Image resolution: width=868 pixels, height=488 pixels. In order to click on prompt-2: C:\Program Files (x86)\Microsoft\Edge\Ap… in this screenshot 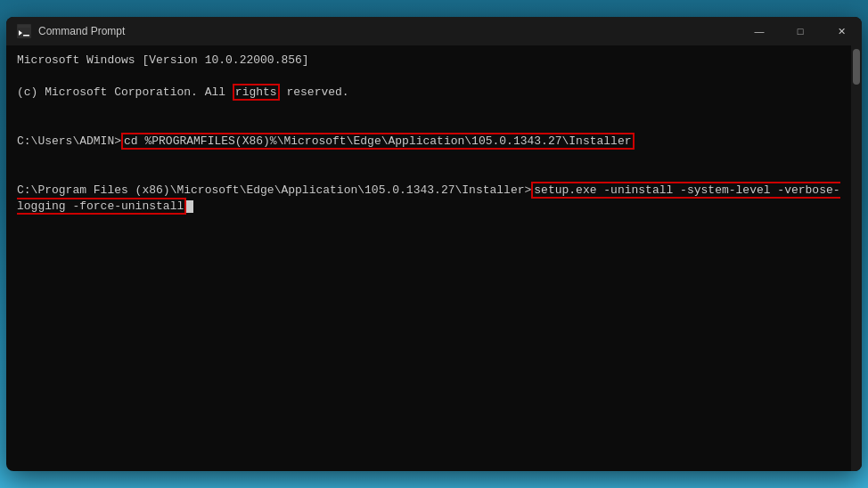, I will do `click(274, 191)`.